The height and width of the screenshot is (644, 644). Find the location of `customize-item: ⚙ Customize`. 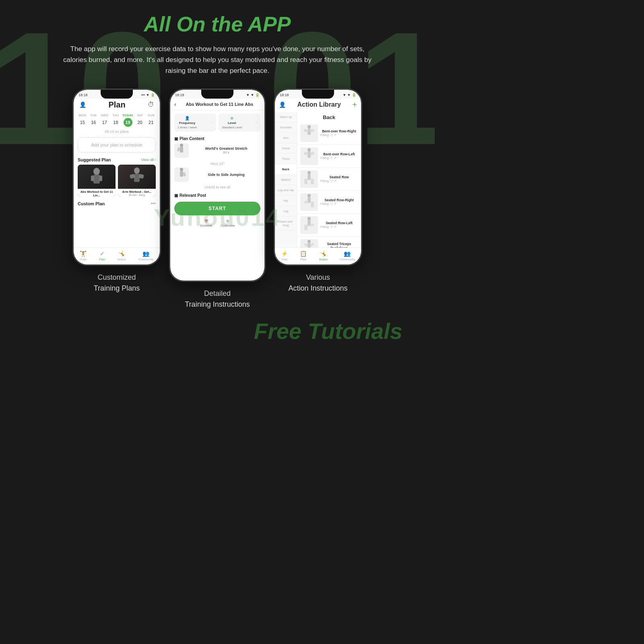

customize-item: ⚙ Customize is located at coordinates (228, 223).